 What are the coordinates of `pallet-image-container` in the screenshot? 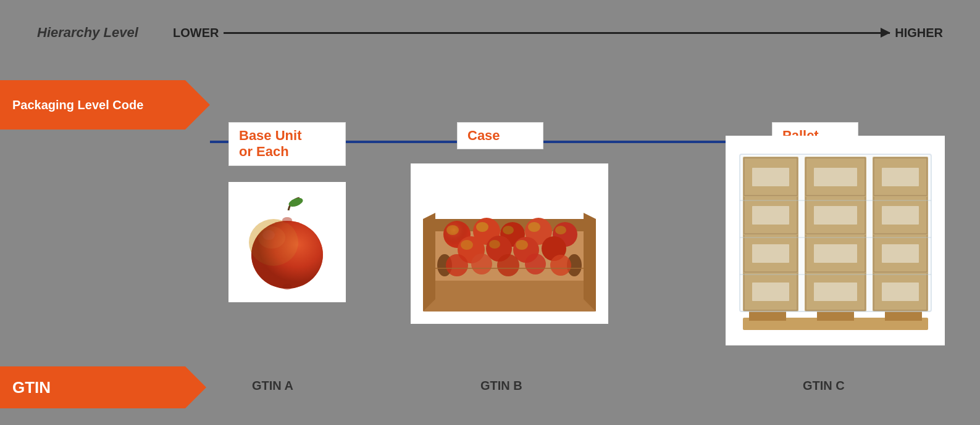 It's located at (835, 241).